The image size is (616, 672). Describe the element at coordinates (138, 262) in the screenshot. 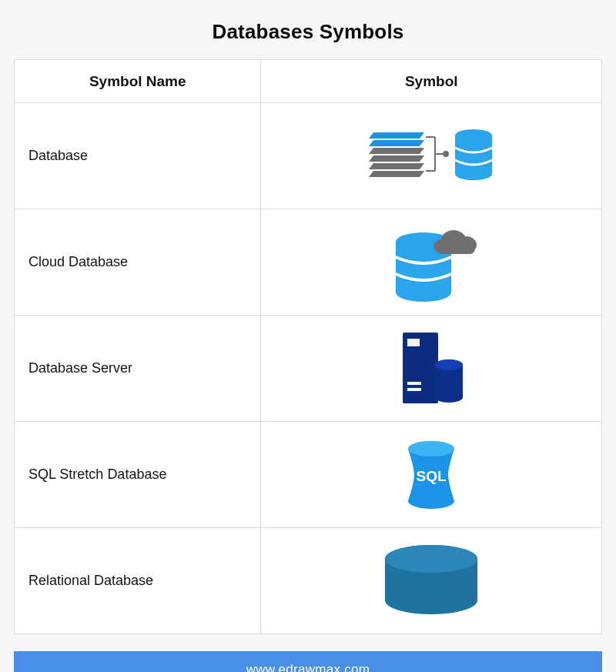

I see `row-name: Cloud Database` at that location.